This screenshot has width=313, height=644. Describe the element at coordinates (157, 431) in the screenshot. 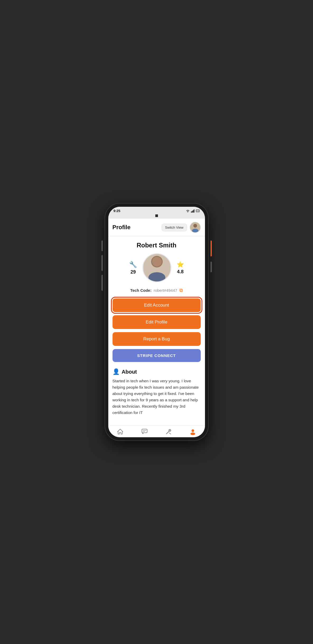

I see `bottom-nav` at that location.